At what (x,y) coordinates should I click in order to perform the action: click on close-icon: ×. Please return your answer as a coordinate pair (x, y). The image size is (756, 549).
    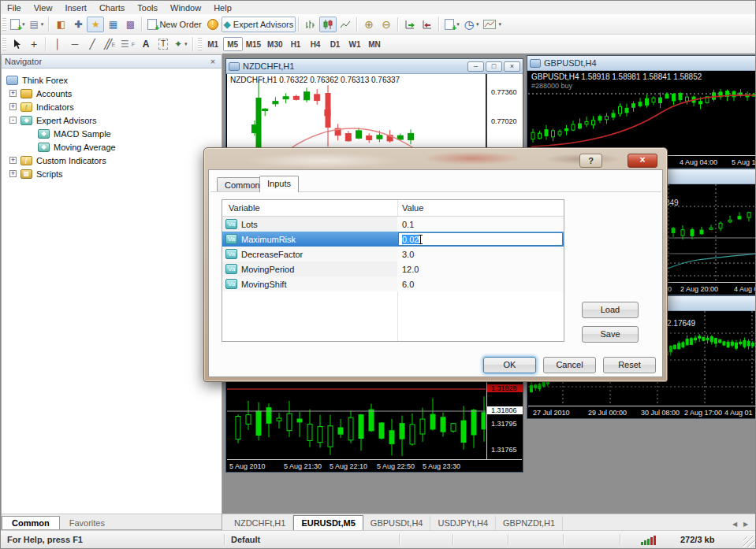
    Looking at the image, I should click on (213, 61).